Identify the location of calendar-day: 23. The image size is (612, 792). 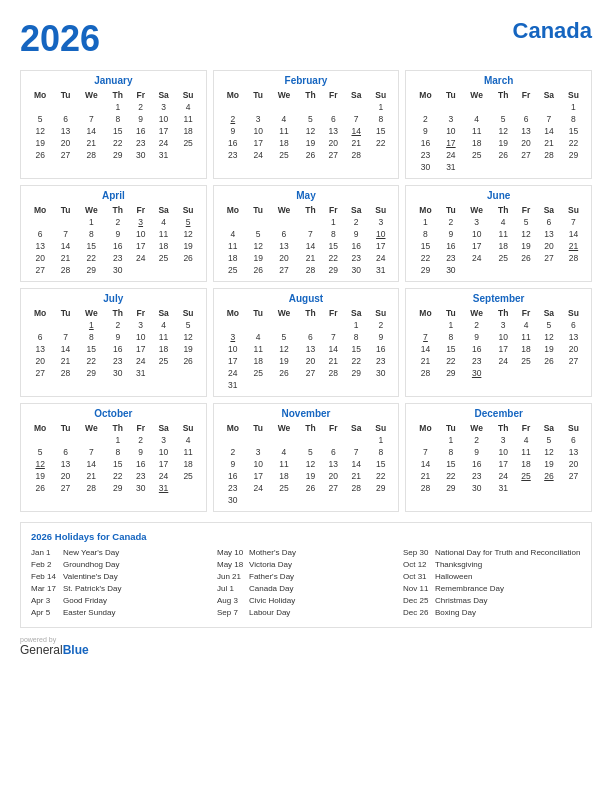
(233, 488).